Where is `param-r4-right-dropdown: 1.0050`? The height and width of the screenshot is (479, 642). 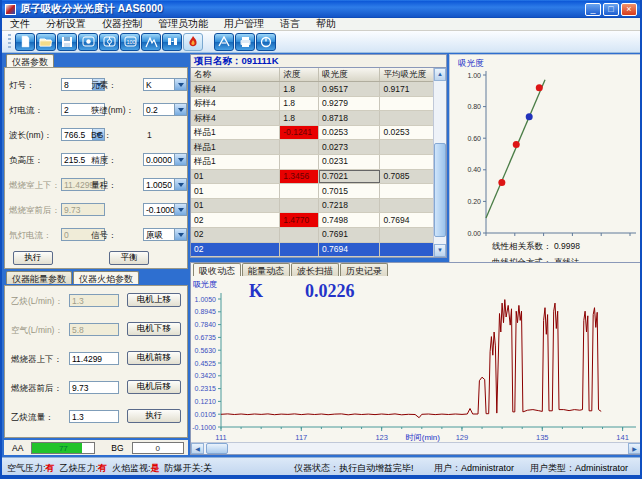
param-r4-right-dropdown: 1.0050 is located at coordinates (165, 184).